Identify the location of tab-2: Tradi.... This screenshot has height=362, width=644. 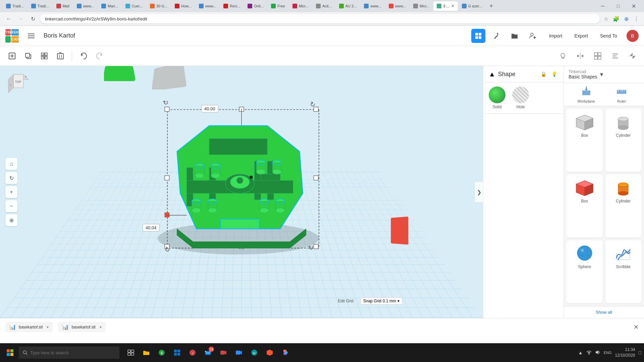
(40, 6).